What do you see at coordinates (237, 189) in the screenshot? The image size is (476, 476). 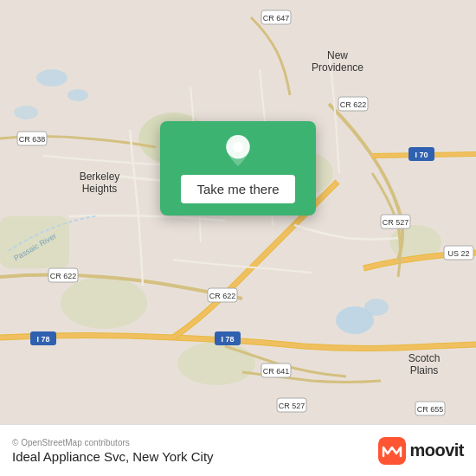 I see `take-me-there-button: Take me there` at bounding box center [237, 189].